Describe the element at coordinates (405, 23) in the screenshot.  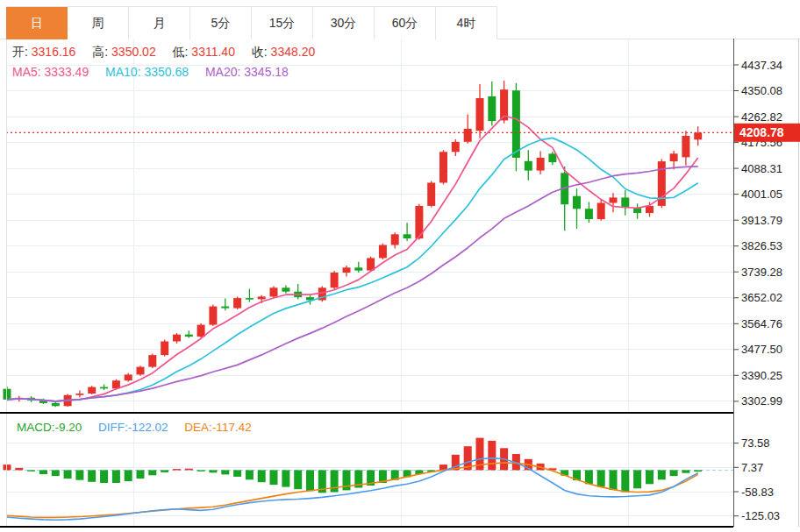
I see `tab-60min: 60分` at that location.